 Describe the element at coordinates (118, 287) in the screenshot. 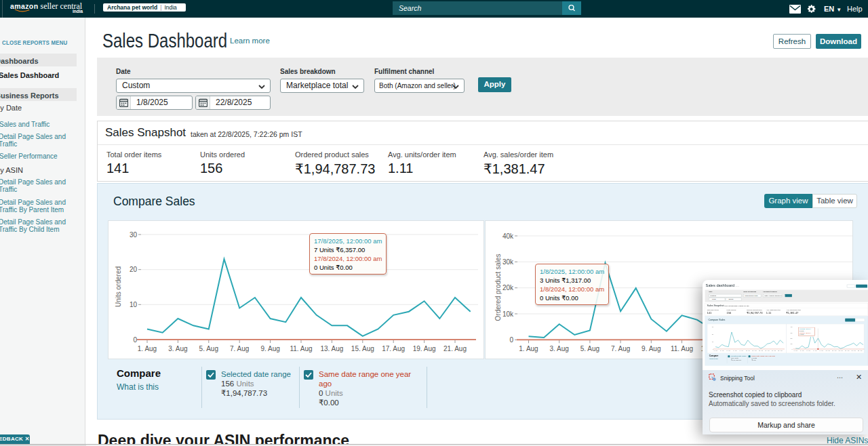

I see `svg-text: Units ordered` at that location.